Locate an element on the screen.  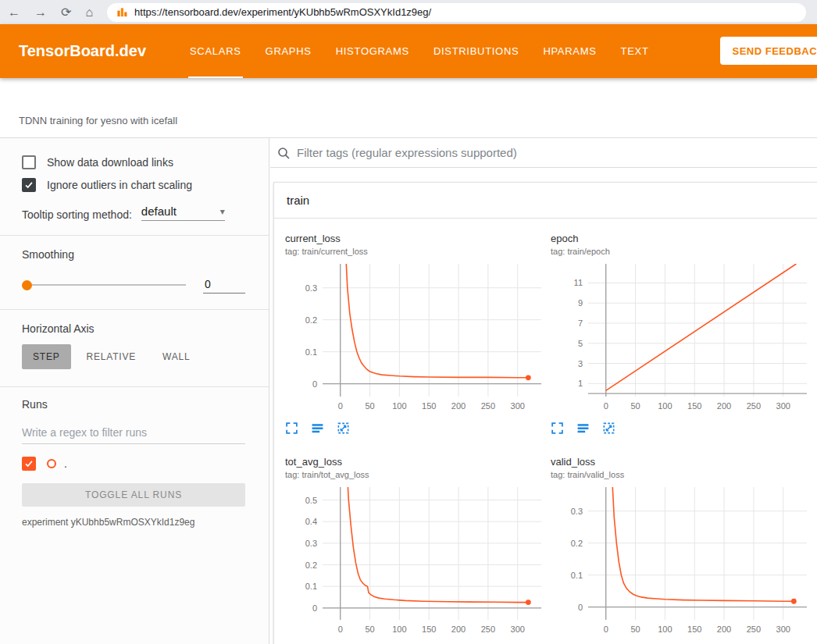
browser-chrome: ← → ⟳ ⌂ https://tensorboard.dev/experime… is located at coordinates (408, 12).